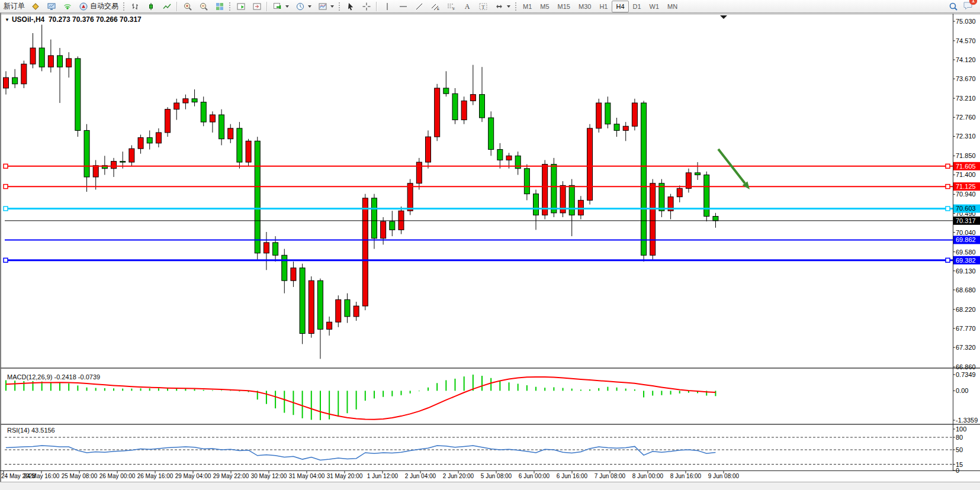 This screenshot has height=490, width=980. I want to click on tile-windows-button, so click(219, 7).